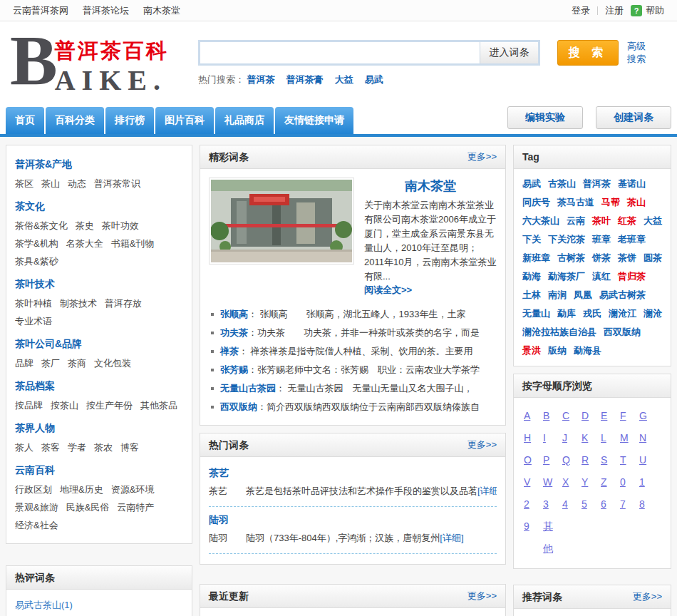  I want to click on alphabet-letter-link: 其他, so click(553, 538).